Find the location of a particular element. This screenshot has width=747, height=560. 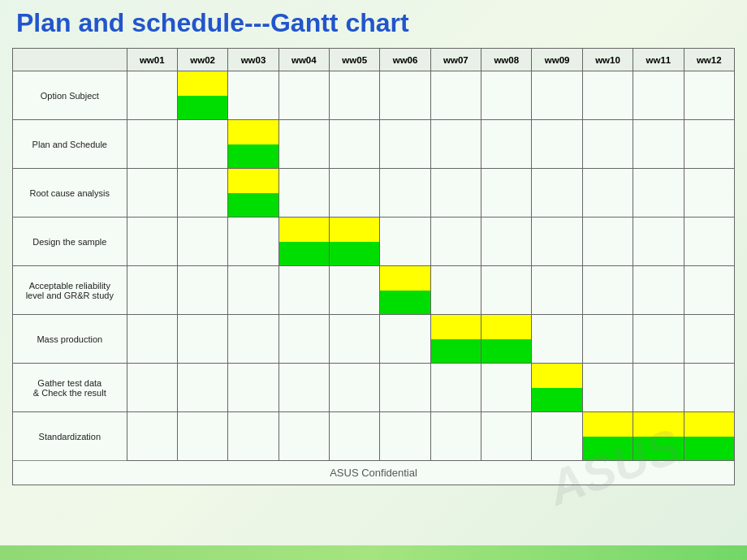

header-ww12: ww12 is located at coordinates (709, 60).